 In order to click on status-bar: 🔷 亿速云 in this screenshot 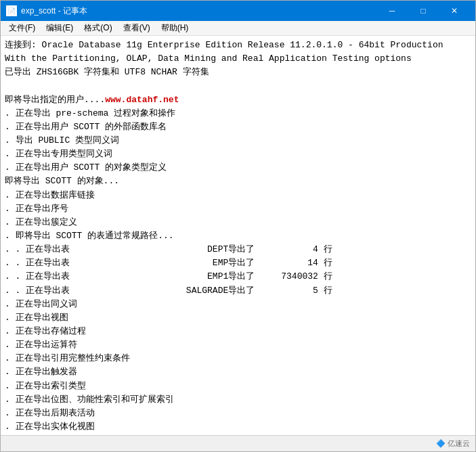, I will do `click(238, 443)`.